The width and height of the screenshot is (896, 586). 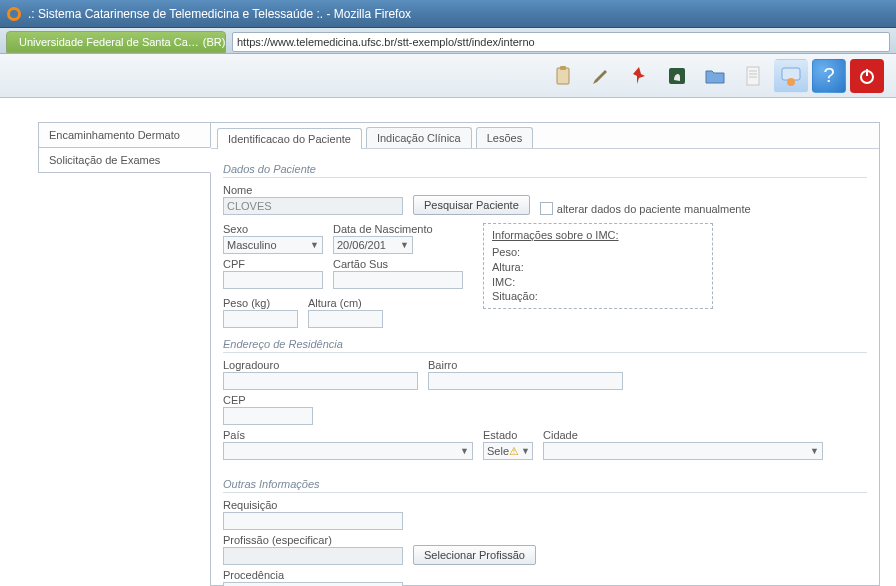 I want to click on pesquisar-paciente-button: Pesquisar Paciente, so click(x=472, y=205).